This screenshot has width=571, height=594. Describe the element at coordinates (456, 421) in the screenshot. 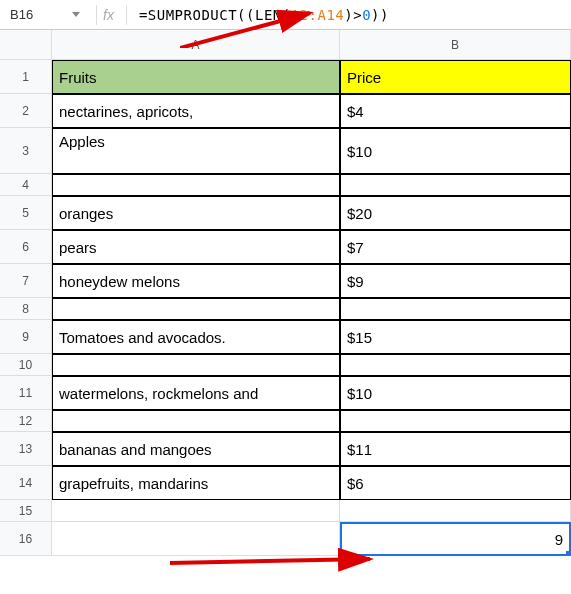

I see `cell-b12` at that location.